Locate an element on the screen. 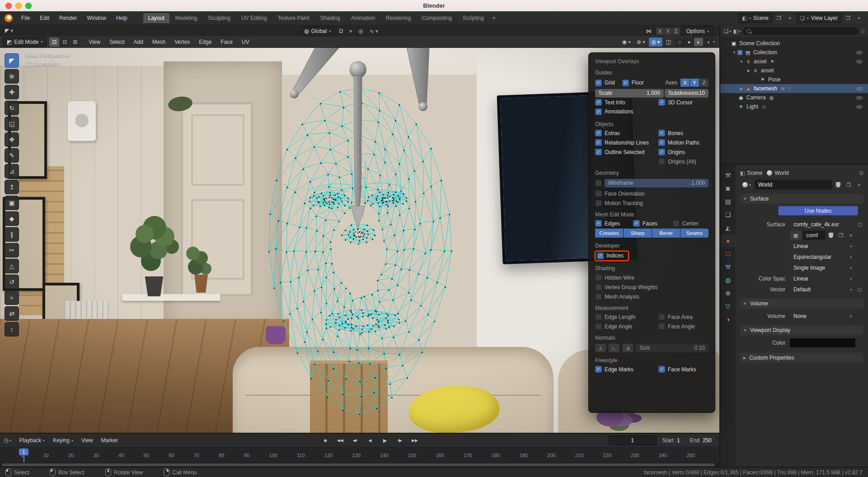  visibility-eye-icon is located at coordinates (859, 52).